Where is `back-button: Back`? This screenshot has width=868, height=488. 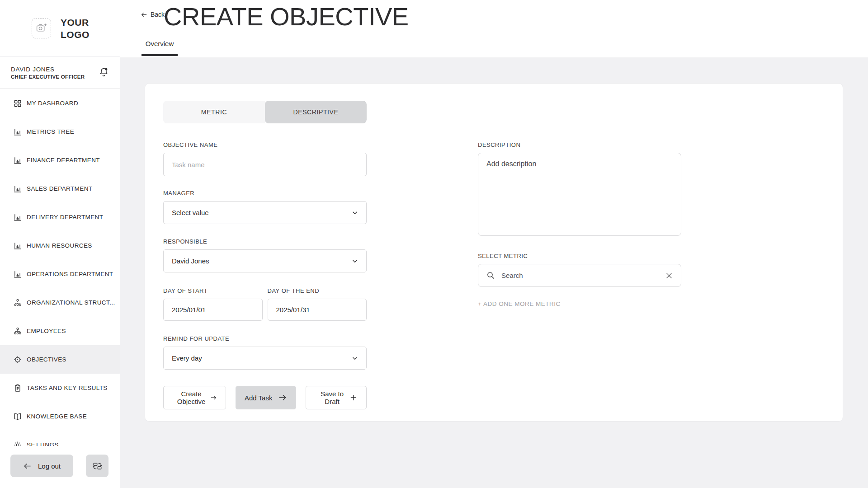 back-button: Back is located at coordinates (153, 14).